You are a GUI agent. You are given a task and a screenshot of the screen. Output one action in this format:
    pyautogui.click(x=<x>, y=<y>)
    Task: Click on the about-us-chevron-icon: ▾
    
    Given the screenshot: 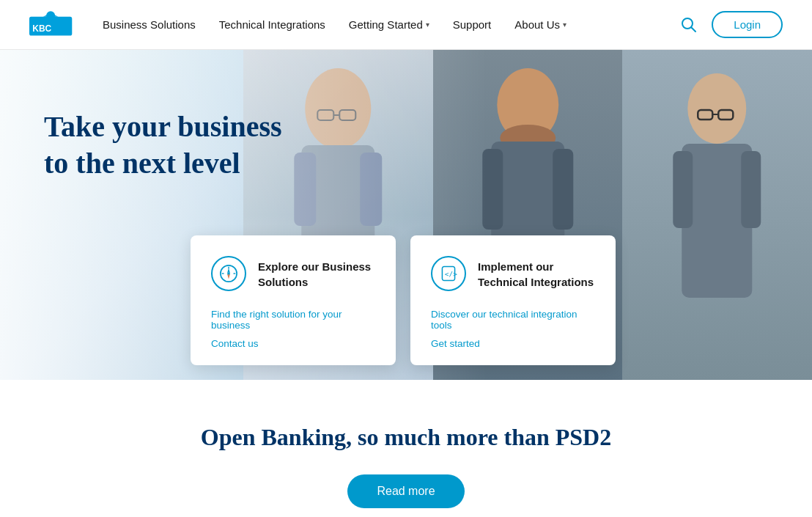 What is the action you would take?
    pyautogui.click(x=564, y=25)
    